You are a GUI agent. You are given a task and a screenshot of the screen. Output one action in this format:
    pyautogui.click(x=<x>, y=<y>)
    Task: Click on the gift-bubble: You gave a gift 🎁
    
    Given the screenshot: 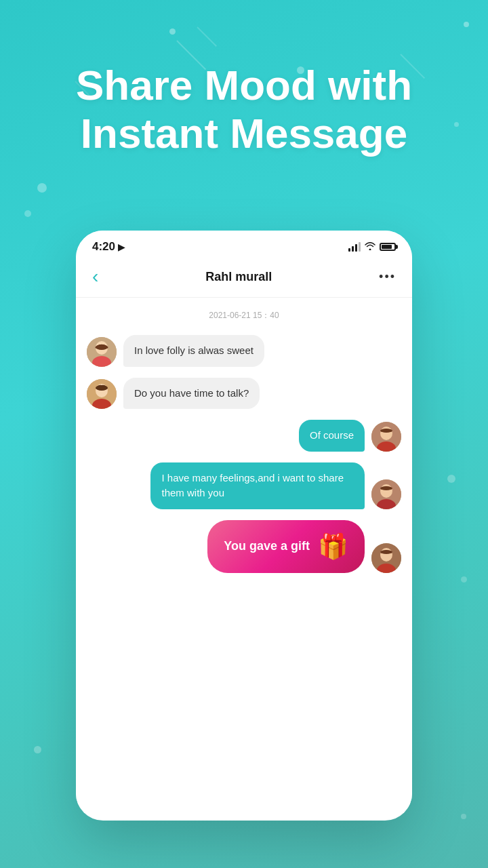 What is the action you would take?
    pyautogui.click(x=286, y=547)
    